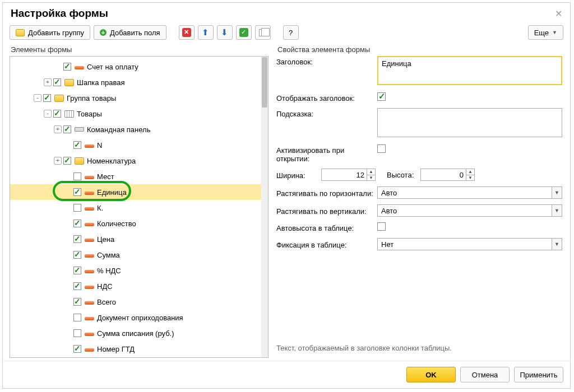 The width and height of the screenshot is (574, 392). I want to click on tree-row: Мест, so click(136, 176).